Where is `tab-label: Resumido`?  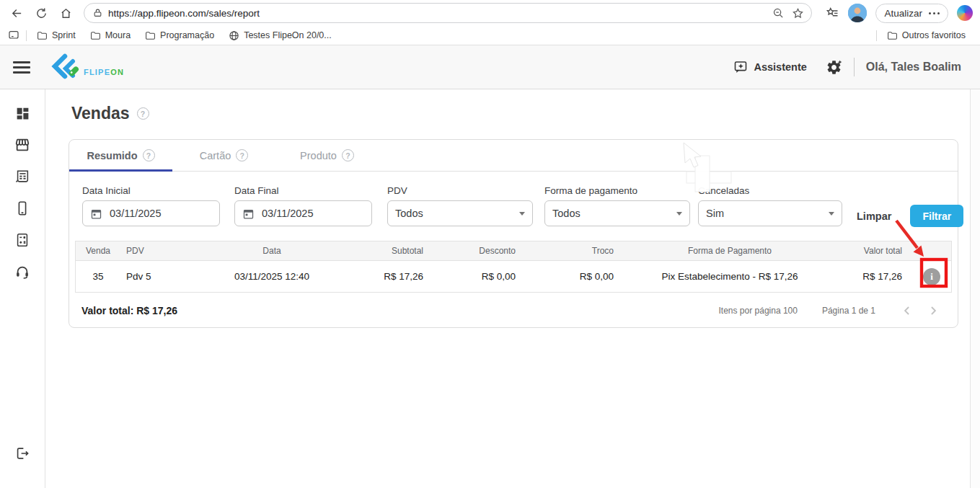 tab-label: Resumido is located at coordinates (112, 156).